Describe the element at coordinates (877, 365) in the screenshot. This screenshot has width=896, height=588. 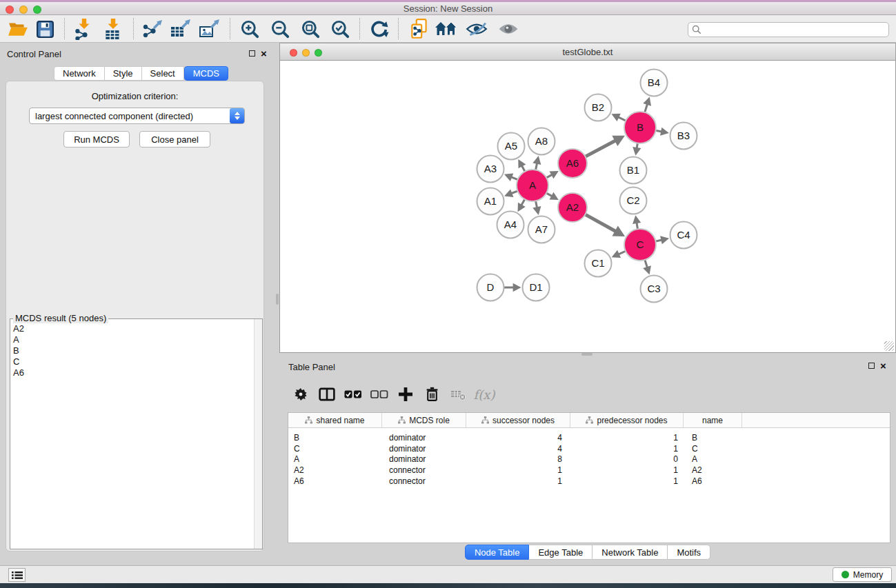
I see `table-panel-window-buttons: ×` at that location.